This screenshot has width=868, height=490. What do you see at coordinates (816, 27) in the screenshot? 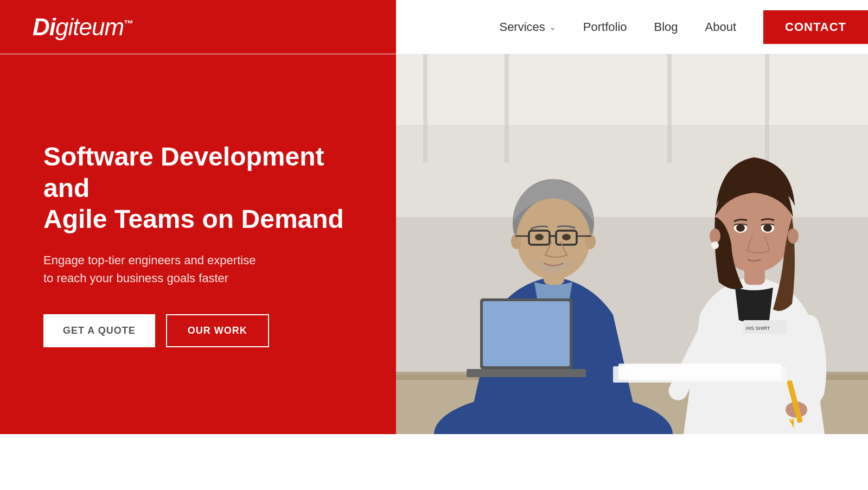
I see `contact-button: CONTACT` at bounding box center [816, 27].